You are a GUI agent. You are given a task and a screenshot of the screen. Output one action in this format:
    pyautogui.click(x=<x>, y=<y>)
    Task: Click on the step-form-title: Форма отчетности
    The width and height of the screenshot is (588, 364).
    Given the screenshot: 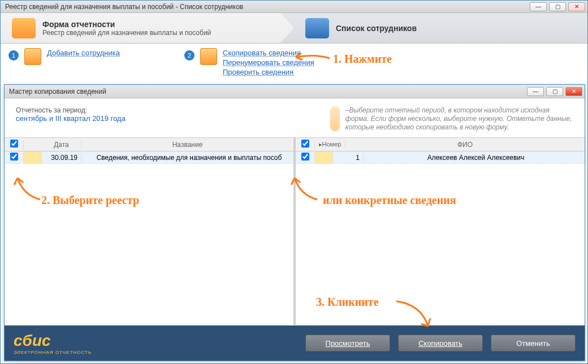 What is the action you would take?
    pyautogui.click(x=127, y=24)
    